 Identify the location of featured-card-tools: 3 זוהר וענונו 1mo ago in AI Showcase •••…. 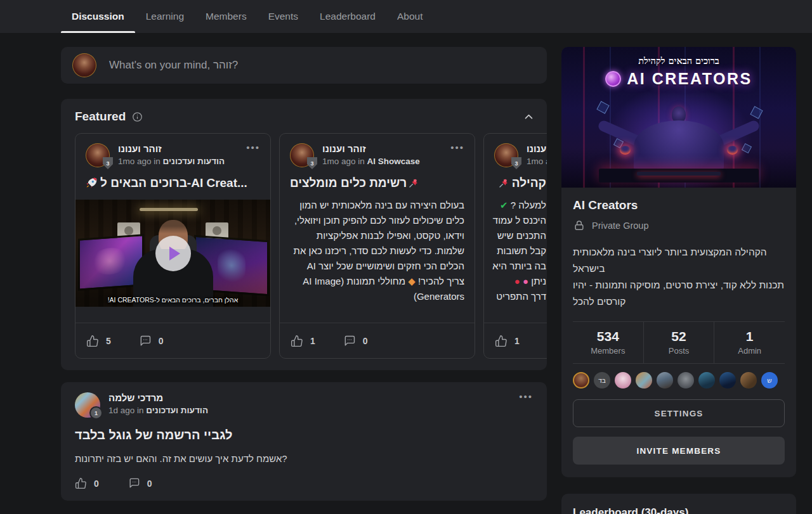
(377, 246).